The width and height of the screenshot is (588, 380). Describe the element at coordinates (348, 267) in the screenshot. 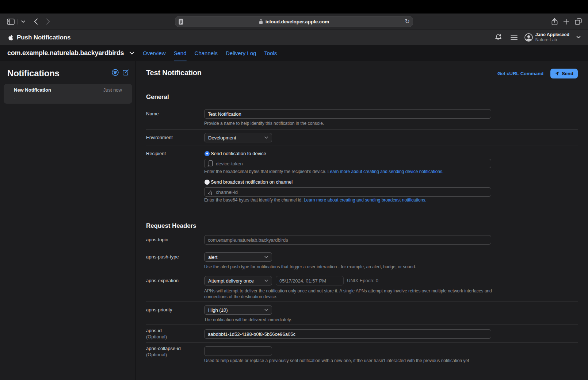

I see `apns-push-type-help: Use the alert push type for notification…` at that location.